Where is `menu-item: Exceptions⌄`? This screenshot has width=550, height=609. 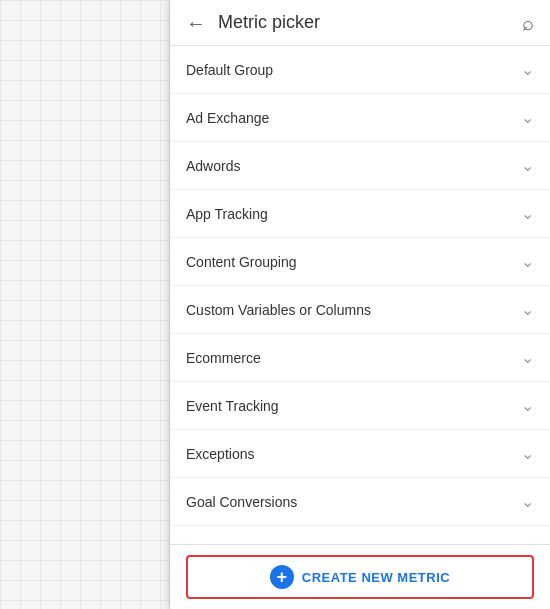
menu-item: Exceptions⌄ is located at coordinates (360, 454).